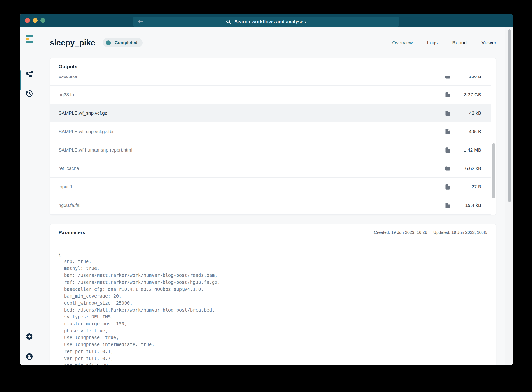 The image size is (532, 392). What do you see at coordinates (126, 43) in the screenshot?
I see `status-label: Completed` at bounding box center [126, 43].